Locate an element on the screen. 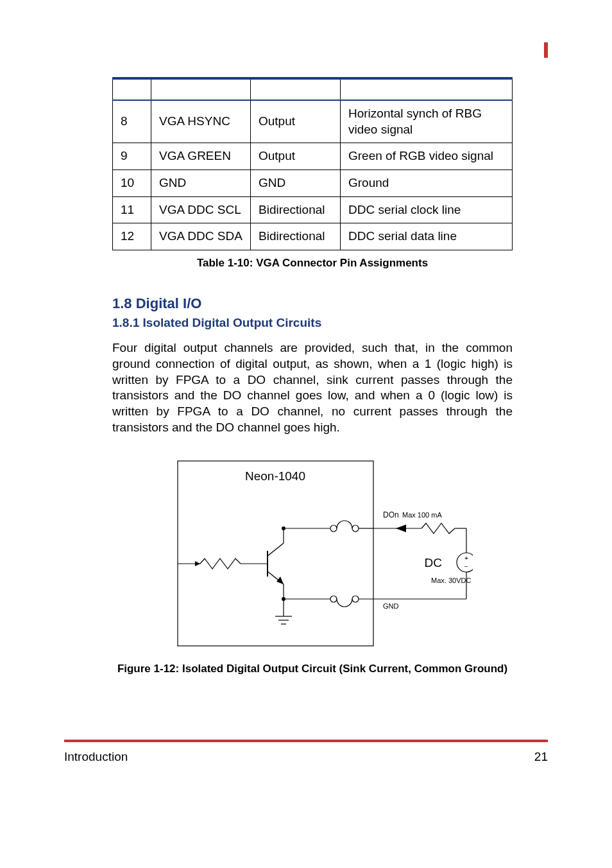 The height and width of the screenshot is (868, 612). cell-pin: 11 is located at coordinates (132, 210).